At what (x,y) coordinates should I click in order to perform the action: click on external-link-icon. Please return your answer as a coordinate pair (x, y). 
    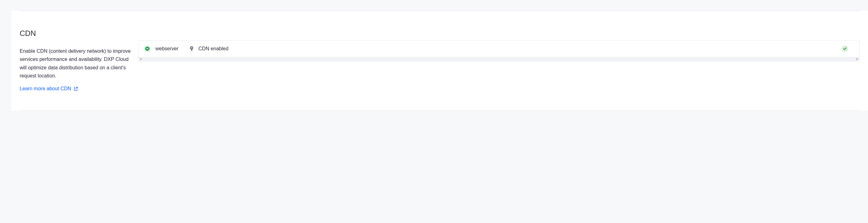
    Looking at the image, I should click on (76, 88).